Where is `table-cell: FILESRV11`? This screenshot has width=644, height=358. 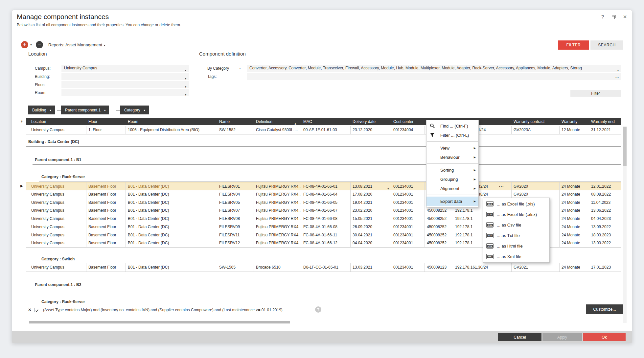
table-cell: FILESRV11 is located at coordinates (236, 235).